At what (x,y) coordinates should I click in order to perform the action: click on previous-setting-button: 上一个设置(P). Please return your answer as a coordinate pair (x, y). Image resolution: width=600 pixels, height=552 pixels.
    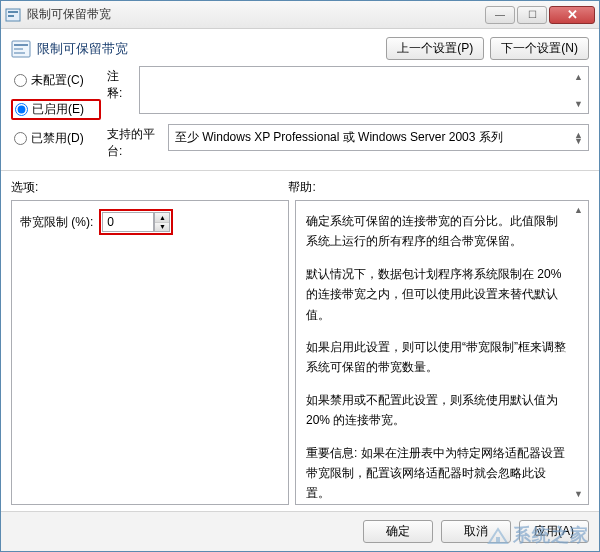
    Looking at the image, I should click on (435, 48).